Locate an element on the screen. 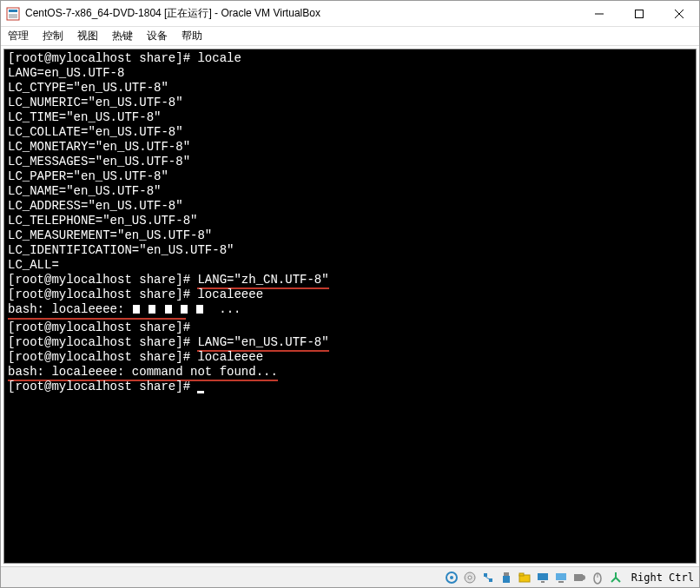 This screenshot has height=588, width=700. terminal-line: LC_NUMERIC="en_US.UTF-8" is located at coordinates (350, 102).